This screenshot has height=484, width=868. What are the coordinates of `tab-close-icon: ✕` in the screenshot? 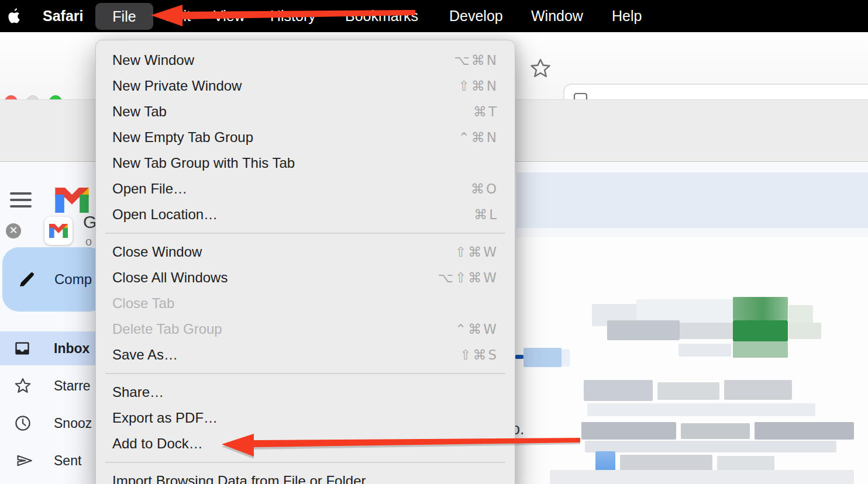 It's located at (13, 231).